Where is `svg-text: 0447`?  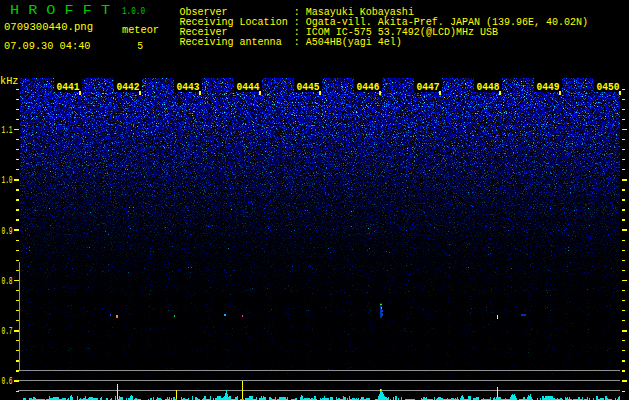 svg-text: 0447 is located at coordinates (428, 87).